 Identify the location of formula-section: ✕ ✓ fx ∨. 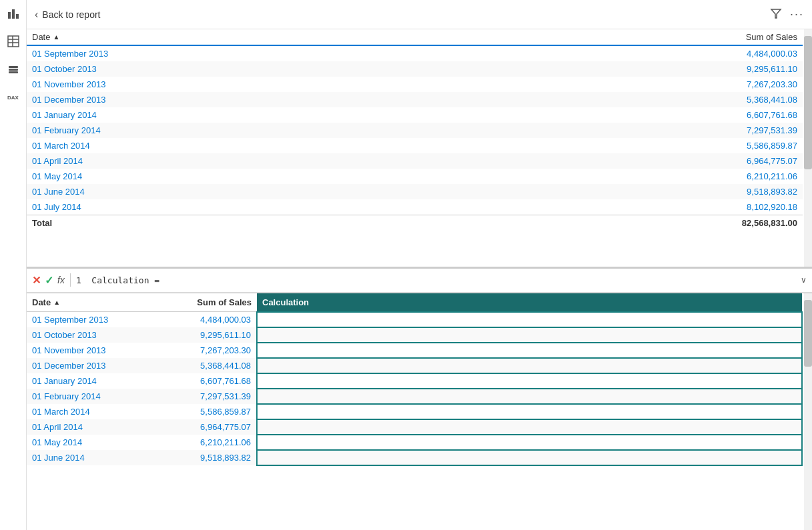
(419, 281).